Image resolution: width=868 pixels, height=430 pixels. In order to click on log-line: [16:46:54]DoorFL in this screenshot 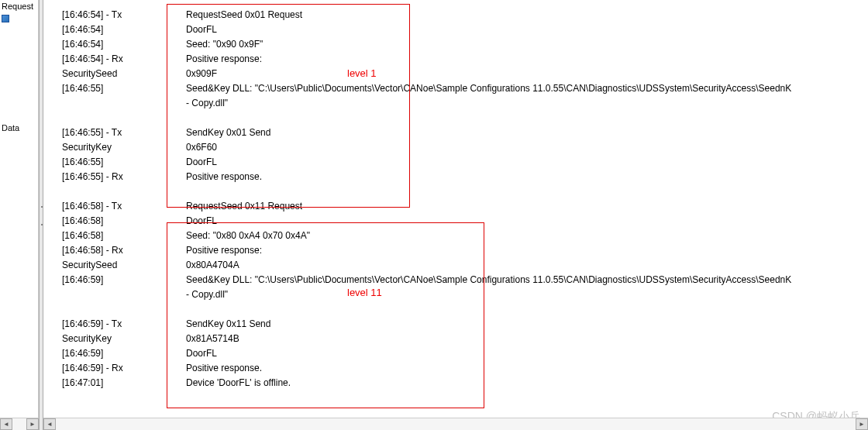, I will do `click(465, 29)`.